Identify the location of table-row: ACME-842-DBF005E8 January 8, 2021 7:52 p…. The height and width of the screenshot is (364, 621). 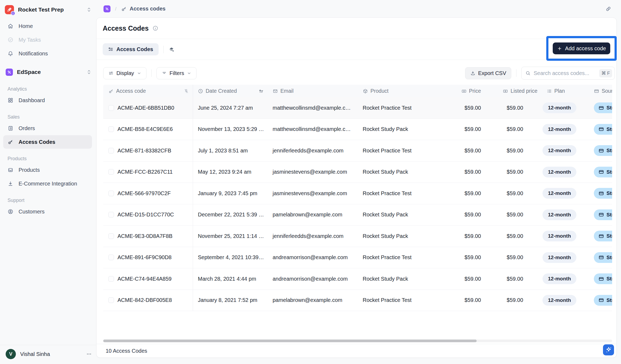
(358, 301).